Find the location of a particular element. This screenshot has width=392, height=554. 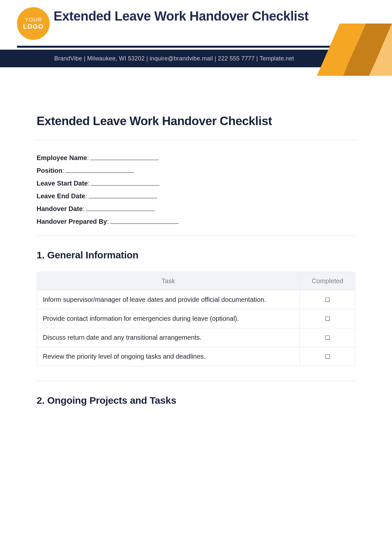

field-leave-start-date: Leave Start Date: is located at coordinates (196, 184).